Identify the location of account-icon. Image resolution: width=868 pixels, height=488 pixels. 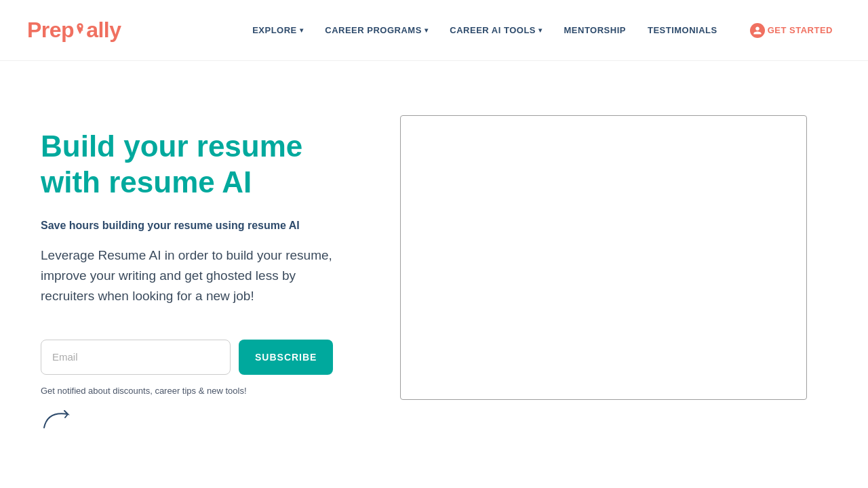
(757, 30).